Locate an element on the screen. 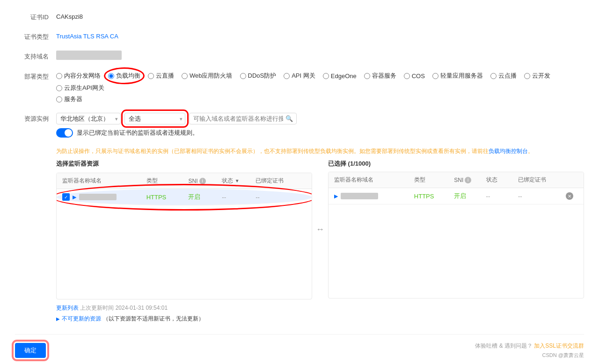 The width and height of the screenshot is (599, 364). feedback-area: 体验吐槽 & 遇到问题？ 加入SSL证书交流群 CSDN @萧萧云星 is located at coordinates (530, 350).